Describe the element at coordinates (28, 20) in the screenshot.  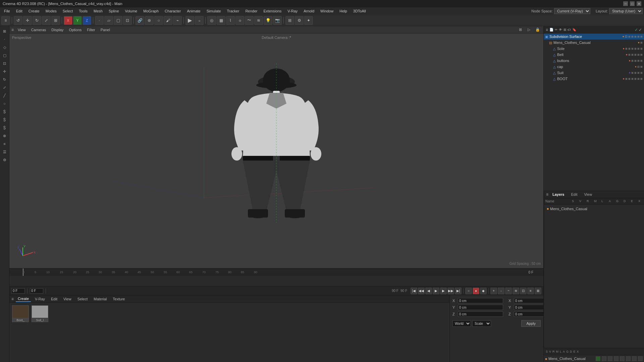
I see `toolbar-move-icon: ✛` at that location.